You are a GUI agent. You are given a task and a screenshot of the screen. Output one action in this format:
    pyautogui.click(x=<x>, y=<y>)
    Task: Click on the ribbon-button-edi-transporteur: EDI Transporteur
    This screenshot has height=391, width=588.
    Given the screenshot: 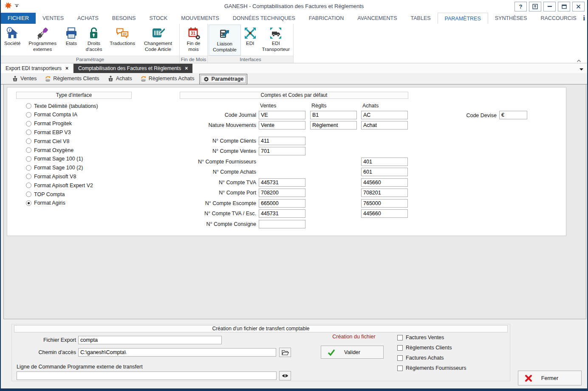 What is the action you would take?
    pyautogui.click(x=276, y=40)
    